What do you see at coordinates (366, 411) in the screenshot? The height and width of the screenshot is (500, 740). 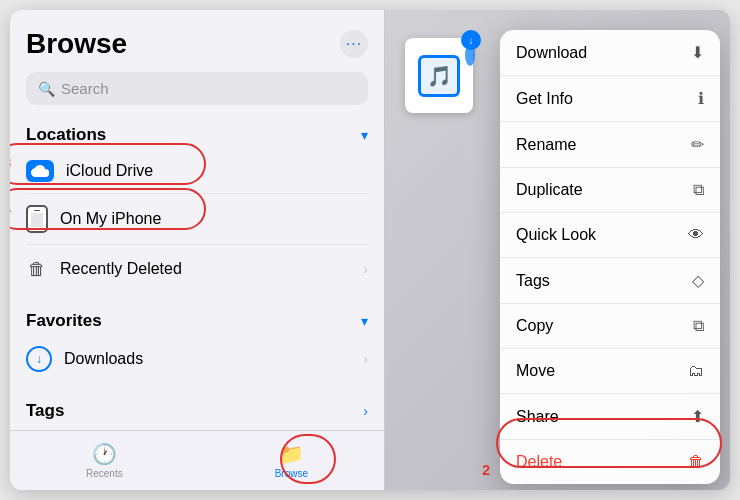 I see `tags-arrow: ›` at bounding box center [366, 411].